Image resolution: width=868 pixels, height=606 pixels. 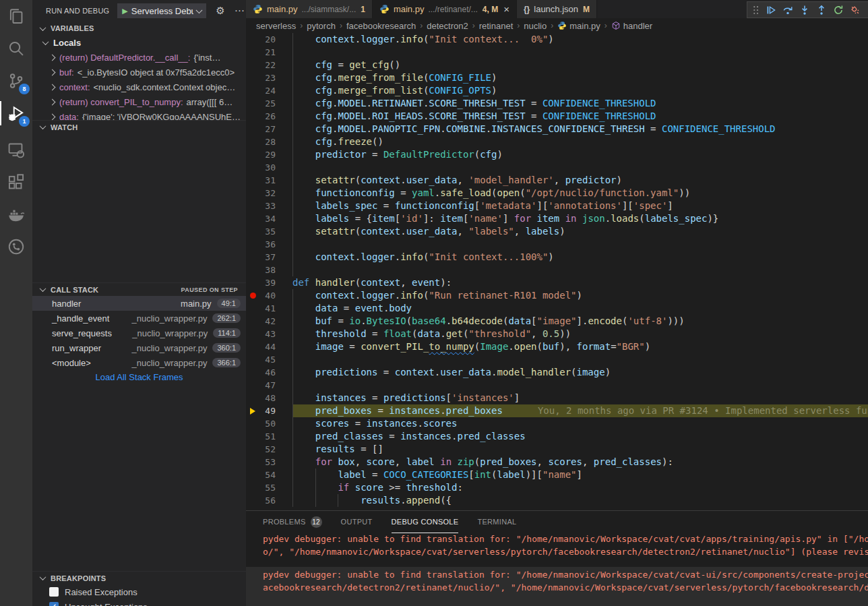 What do you see at coordinates (292, 522) in the screenshot?
I see `panel-tab-problems: PROBLEMS12` at bounding box center [292, 522].